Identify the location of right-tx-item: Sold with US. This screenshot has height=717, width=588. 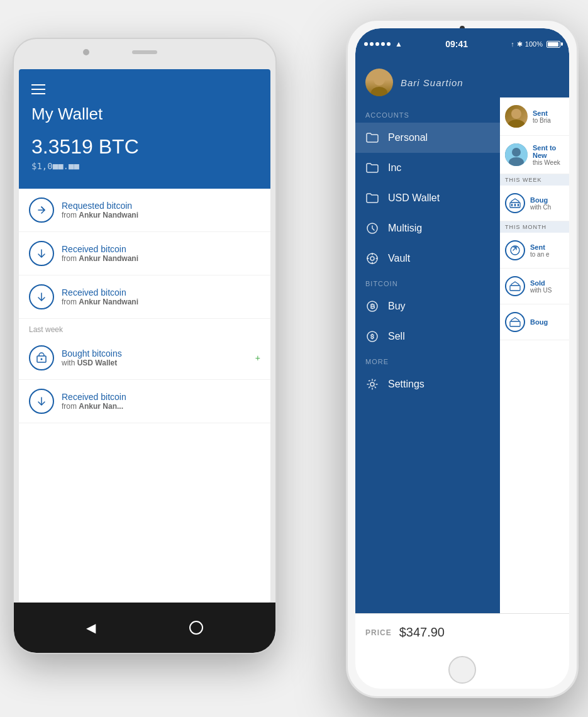
(535, 287).